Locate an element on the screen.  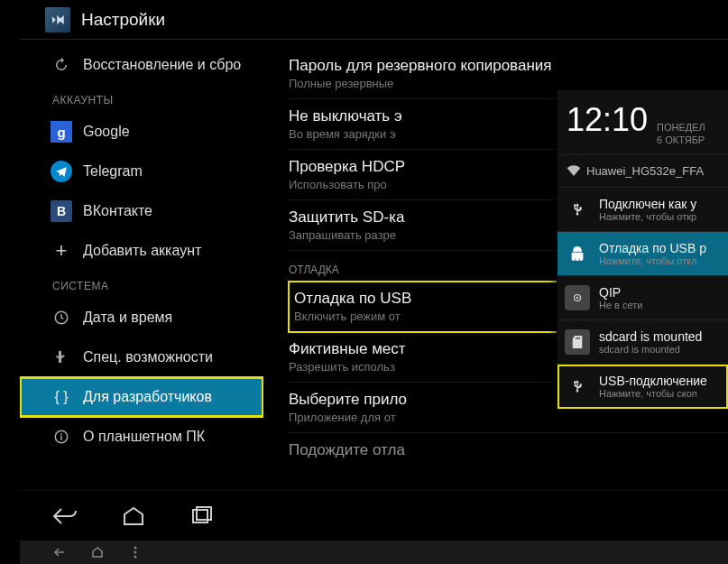
wifi-icon is located at coordinates (574, 171).